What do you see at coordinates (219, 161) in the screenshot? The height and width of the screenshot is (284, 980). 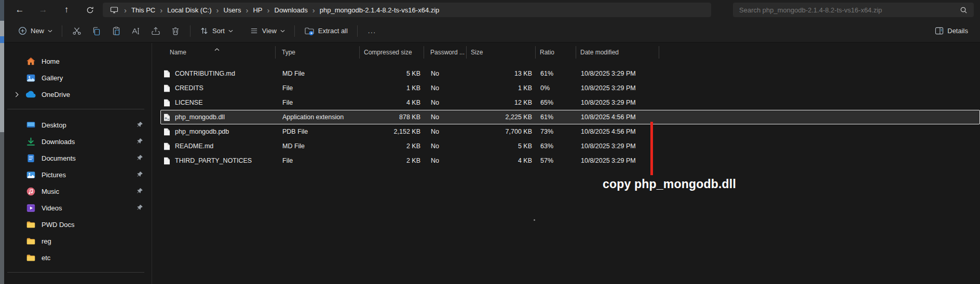 I see `cell-name: THIRD_PARTY_NOTICES` at bounding box center [219, 161].